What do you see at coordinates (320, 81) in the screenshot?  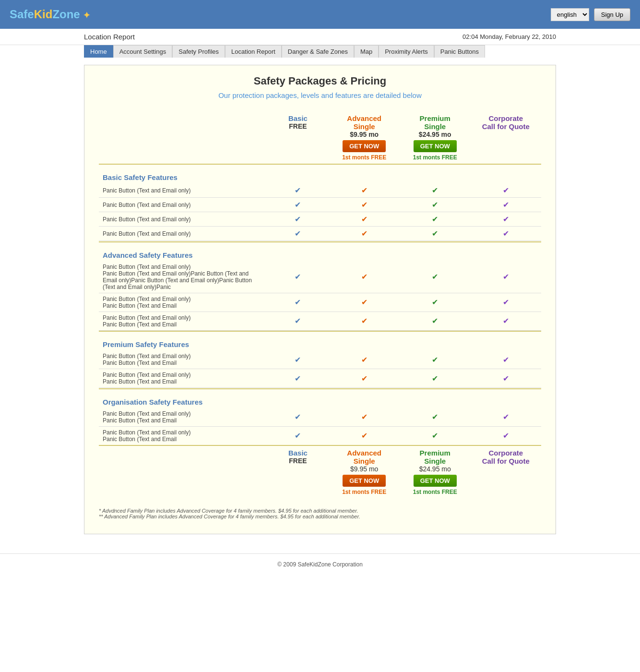 I see `pricing-title: Safety Packages & Pricing` at bounding box center [320, 81].